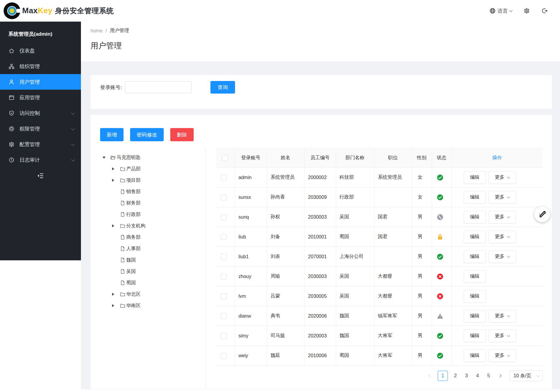  Describe the element at coordinates (104, 158) in the screenshot. I see `caret-down-icon` at that location.